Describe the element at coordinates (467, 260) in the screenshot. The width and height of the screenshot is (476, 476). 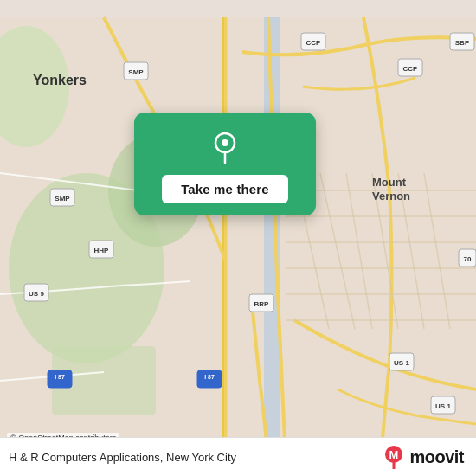
I see `svg-text: 70` at that location.